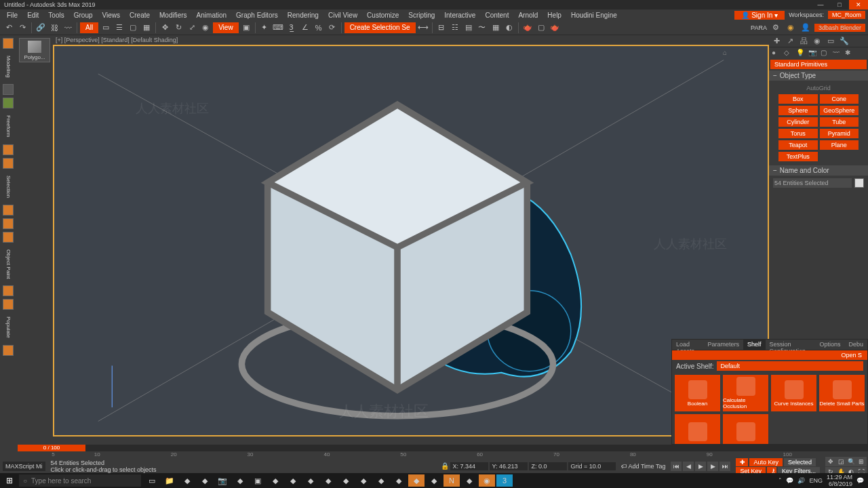  What do you see at coordinates (821, 5) in the screenshot?
I see `minimize-button: —` at bounding box center [821, 5].